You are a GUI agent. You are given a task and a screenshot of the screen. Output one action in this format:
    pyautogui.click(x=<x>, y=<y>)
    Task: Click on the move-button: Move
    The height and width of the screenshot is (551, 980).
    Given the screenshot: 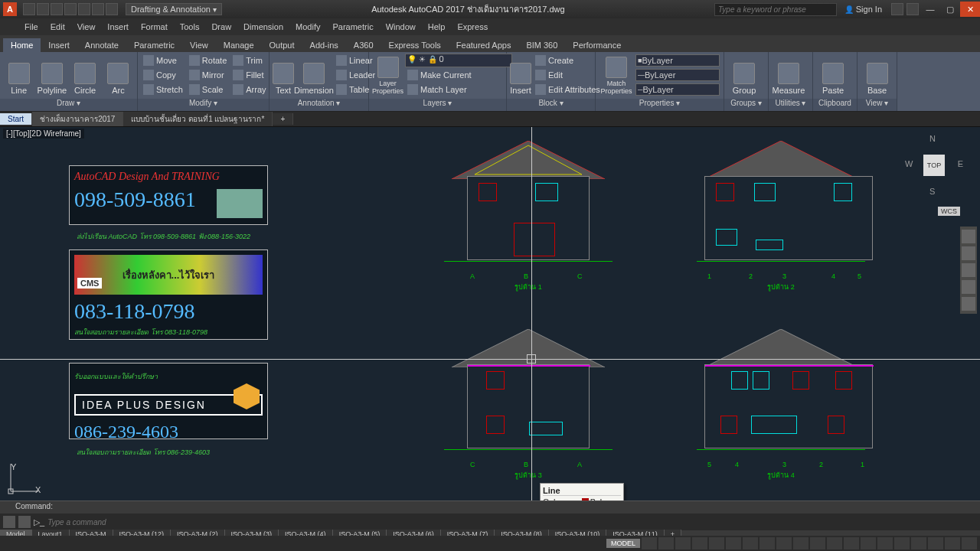 What is the action you would take?
    pyautogui.click(x=163, y=60)
    